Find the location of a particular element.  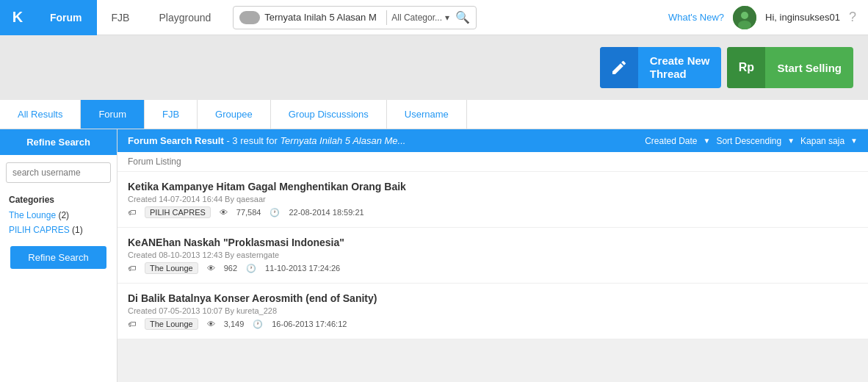

avatar-image is located at coordinates (745, 18).